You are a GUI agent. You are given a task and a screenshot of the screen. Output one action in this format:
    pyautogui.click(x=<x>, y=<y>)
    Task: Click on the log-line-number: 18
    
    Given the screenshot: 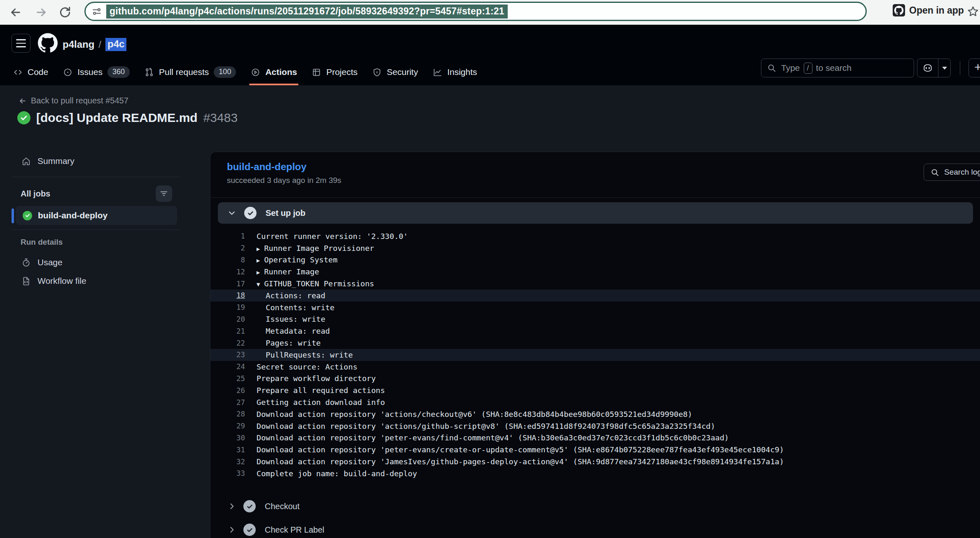 What is the action you would take?
    pyautogui.click(x=228, y=295)
    